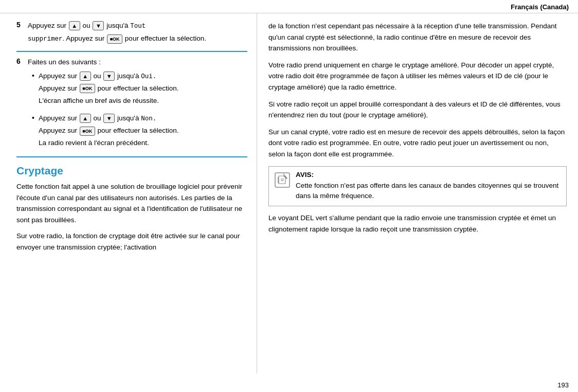 Image resolution: width=578 pixels, height=392 pixels. What do you see at coordinates (45, 39) in the screenshot?
I see `step-5-mono: supprimer` at bounding box center [45, 39].